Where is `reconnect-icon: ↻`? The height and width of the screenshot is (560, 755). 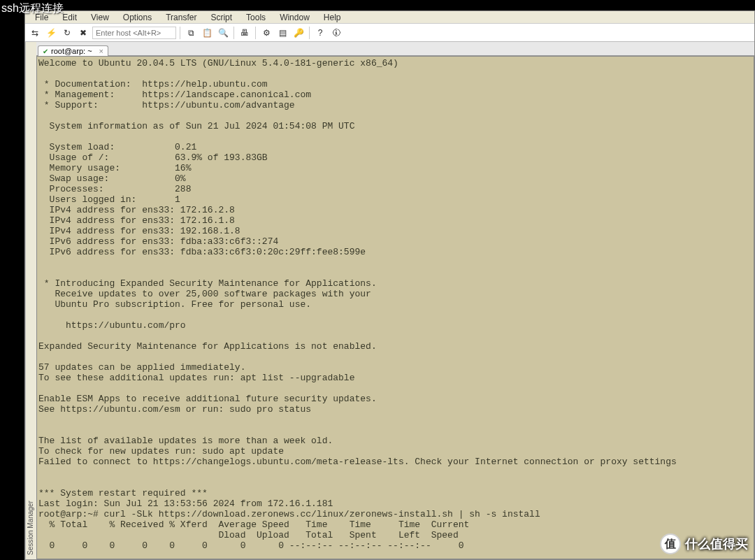
reconnect-icon: ↻ is located at coordinates (67, 33).